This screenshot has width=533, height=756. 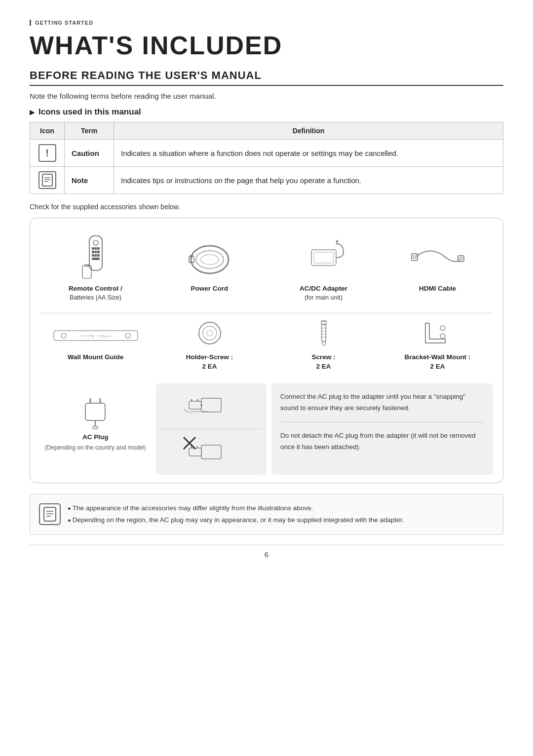 I want to click on hdmi-cable-image, so click(x=438, y=257).